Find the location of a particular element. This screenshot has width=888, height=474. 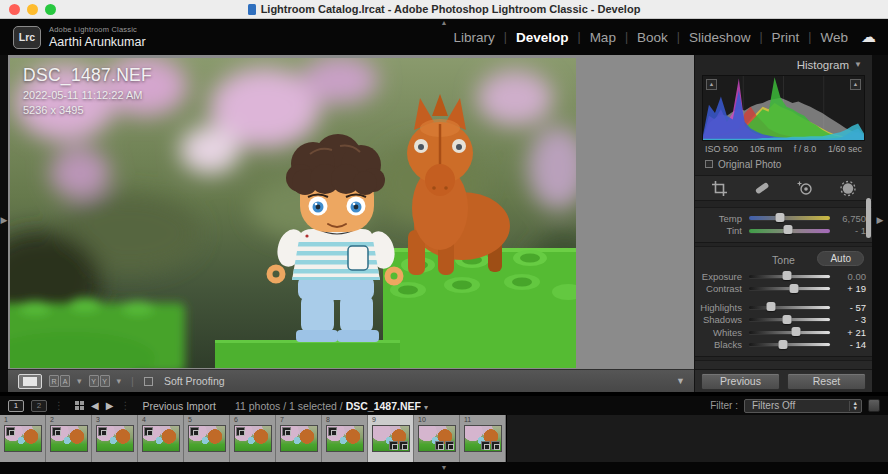

source-dropdown-icon: ▾ is located at coordinates (426, 408).